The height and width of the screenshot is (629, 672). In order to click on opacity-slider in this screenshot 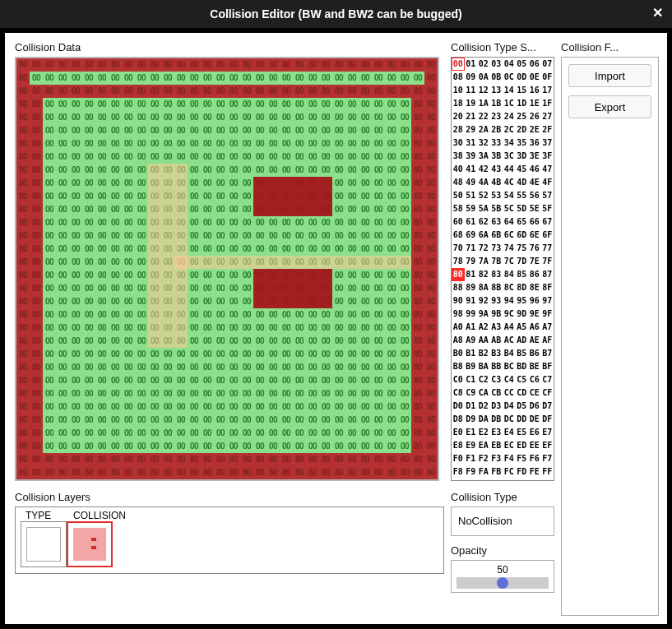, I will do `click(503, 583)`.